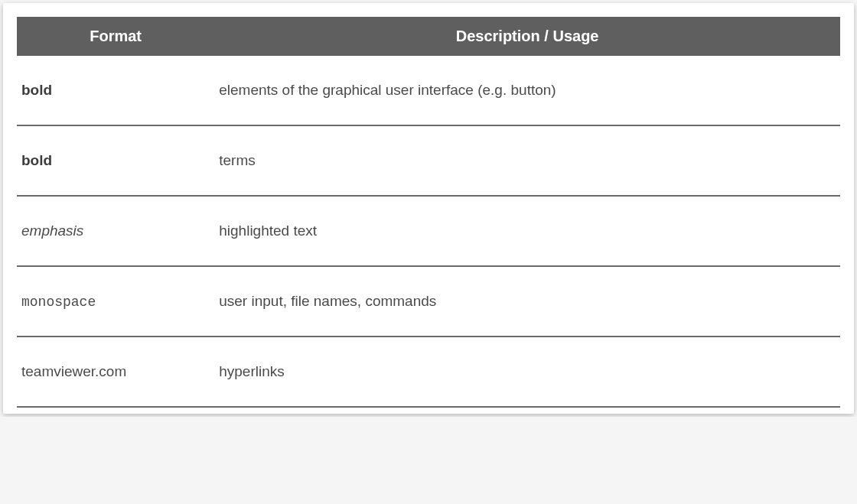 The image size is (857, 504). I want to click on format-cell: emphasis, so click(116, 231).